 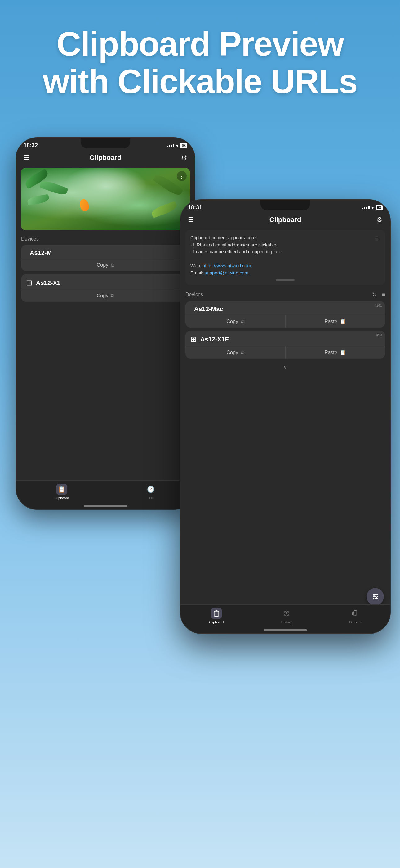 I want to click on clipboard-tab-label-front: Clipboard, so click(x=216, y=622).